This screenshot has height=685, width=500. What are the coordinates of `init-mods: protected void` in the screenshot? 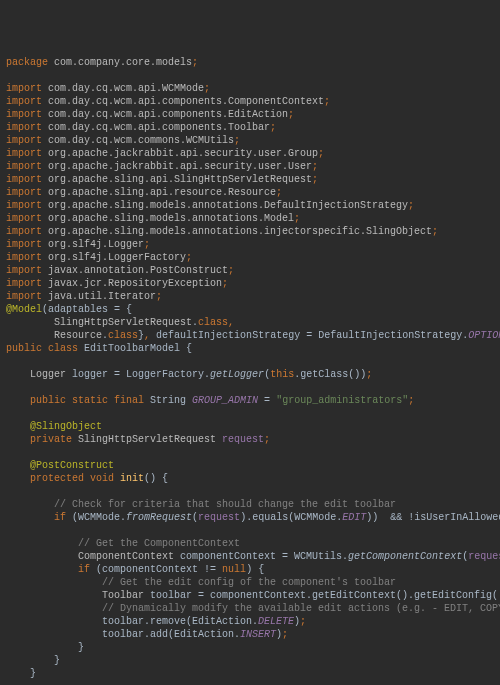 It's located at (72, 478).